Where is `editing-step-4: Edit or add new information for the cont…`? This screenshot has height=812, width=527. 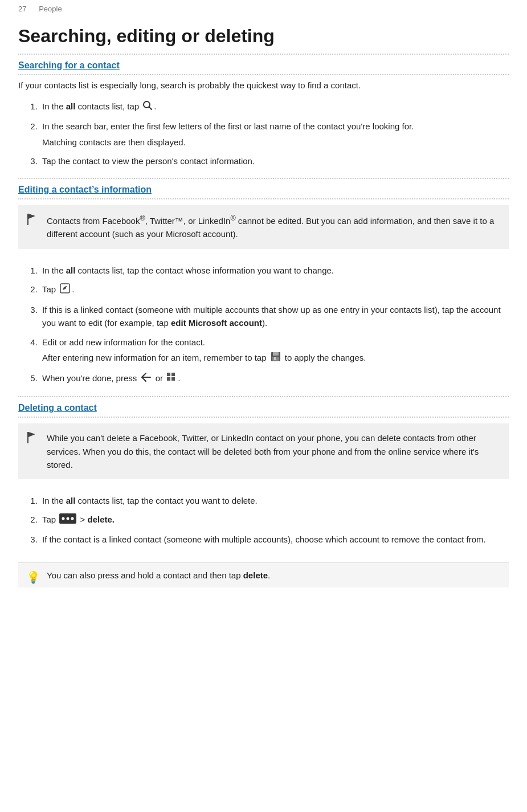
editing-step-4: Edit or add new information for the cont… is located at coordinates (275, 351).